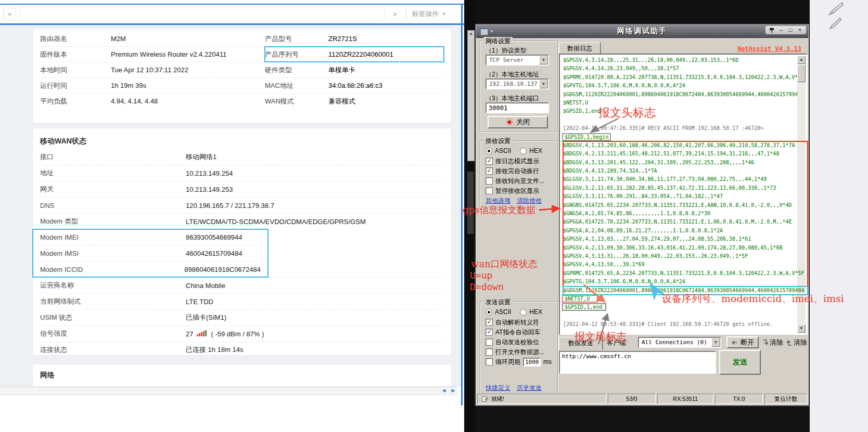 Image resolution: width=868 pixels, height=432 pixels. Describe the element at coordinates (739, 399) in the screenshot. I see `status-tx: TX:0` at that location.